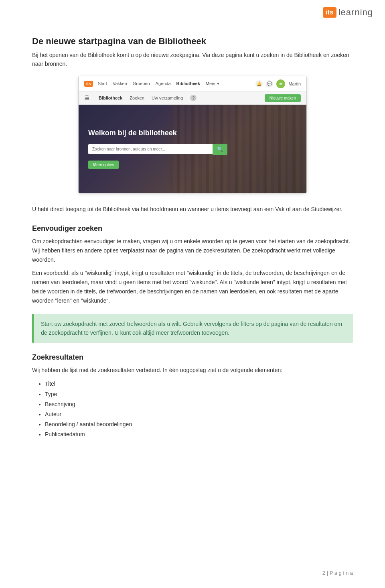  I want to click on mock-nav-logo: its, so click(89, 83).